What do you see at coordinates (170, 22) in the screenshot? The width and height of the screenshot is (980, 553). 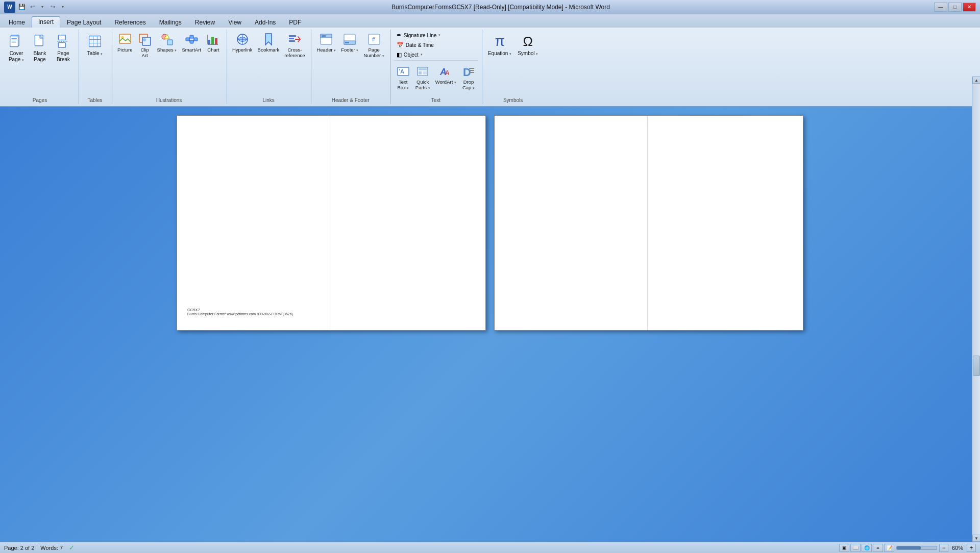 I see `tab-mailings: Mailings` at bounding box center [170, 22].